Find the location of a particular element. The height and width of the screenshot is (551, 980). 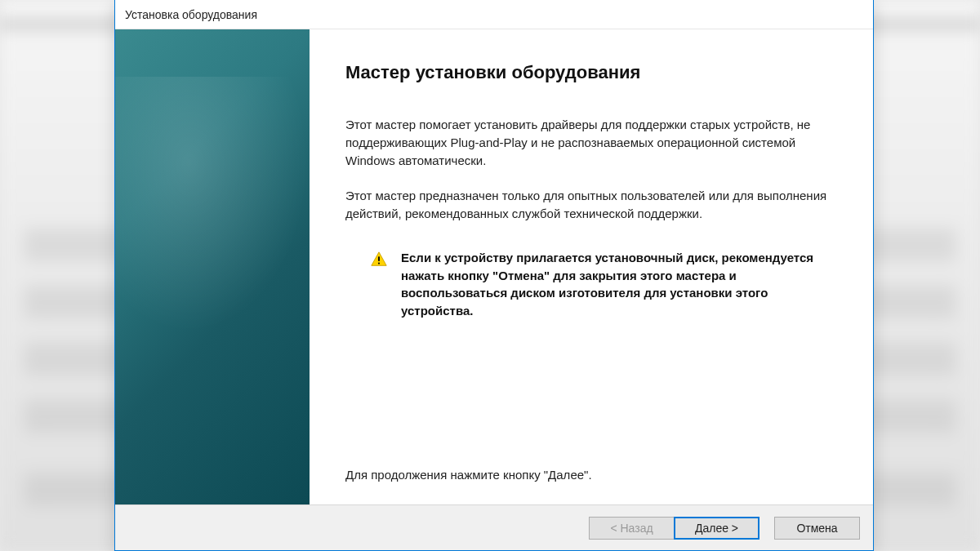

titlebar: Установка оборудования is located at coordinates (494, 15).